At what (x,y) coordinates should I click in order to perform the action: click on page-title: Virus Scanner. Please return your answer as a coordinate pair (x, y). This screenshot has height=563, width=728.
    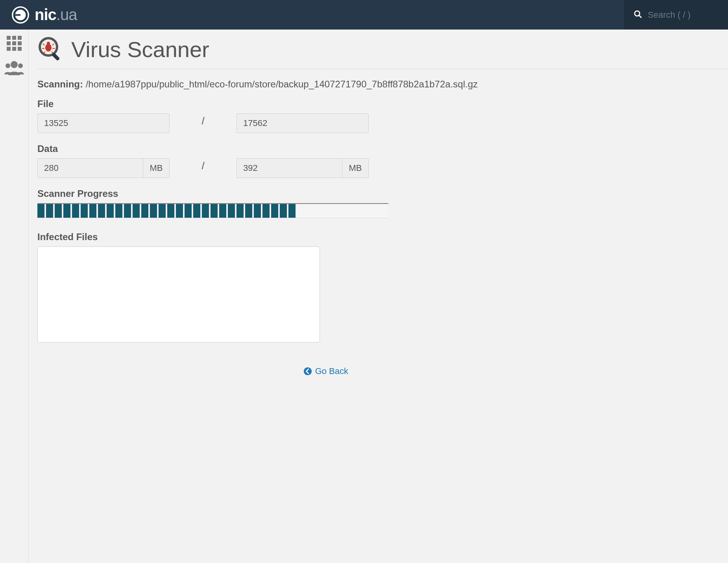
    Looking at the image, I should click on (140, 50).